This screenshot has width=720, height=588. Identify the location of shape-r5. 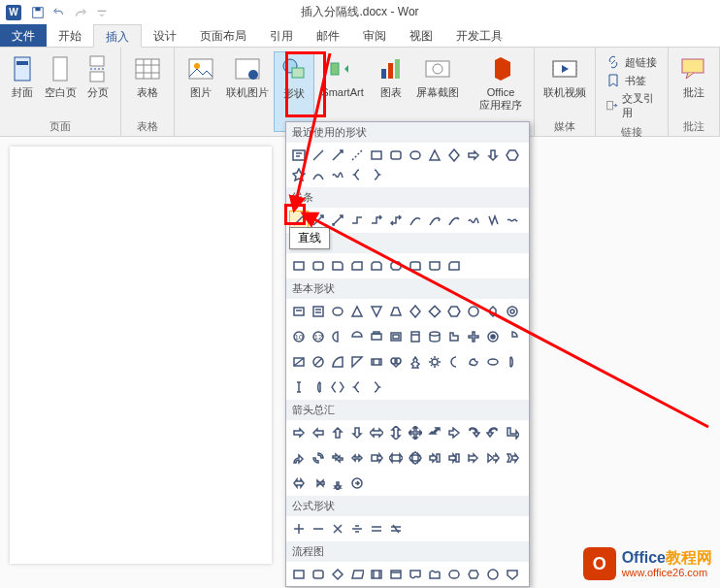
(376, 266).